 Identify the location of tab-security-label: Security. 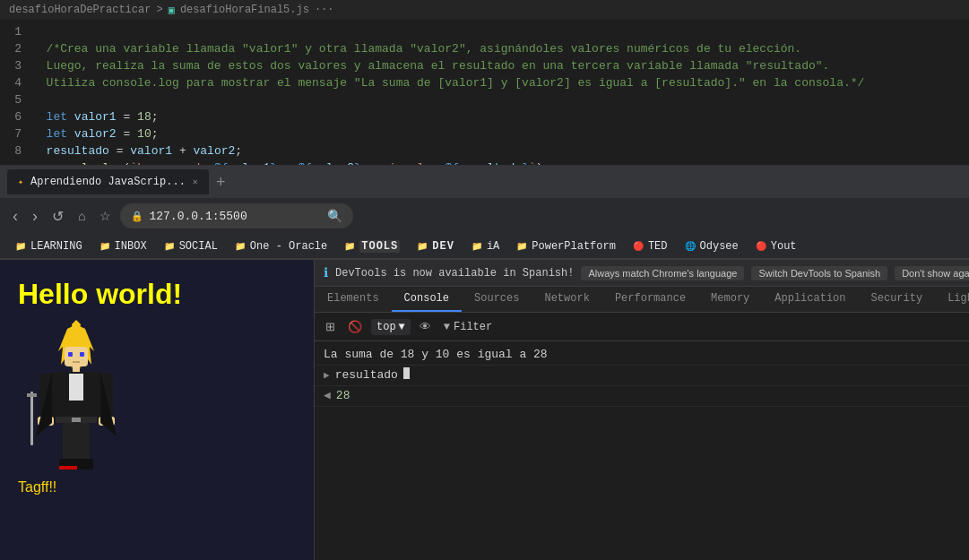
(897, 298).